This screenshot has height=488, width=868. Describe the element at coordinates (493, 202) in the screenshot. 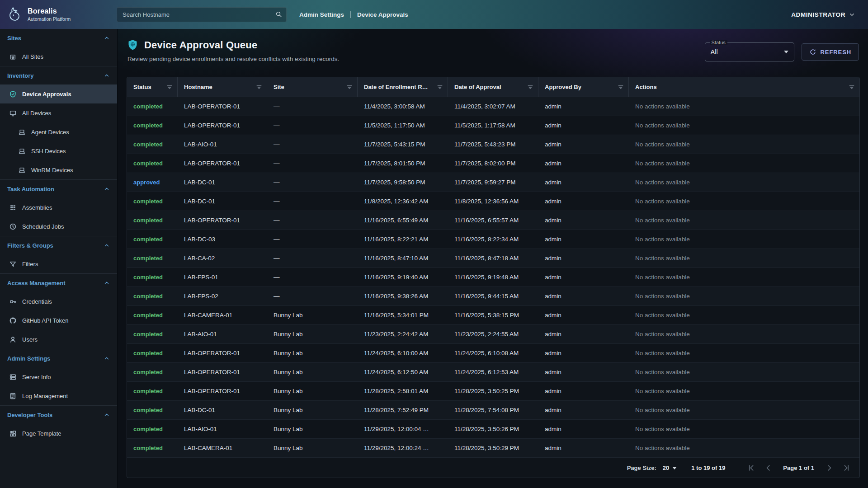

I see `table-row: completedLAB-DC-01—11/8/2025, 12:36:42 A…` at that location.